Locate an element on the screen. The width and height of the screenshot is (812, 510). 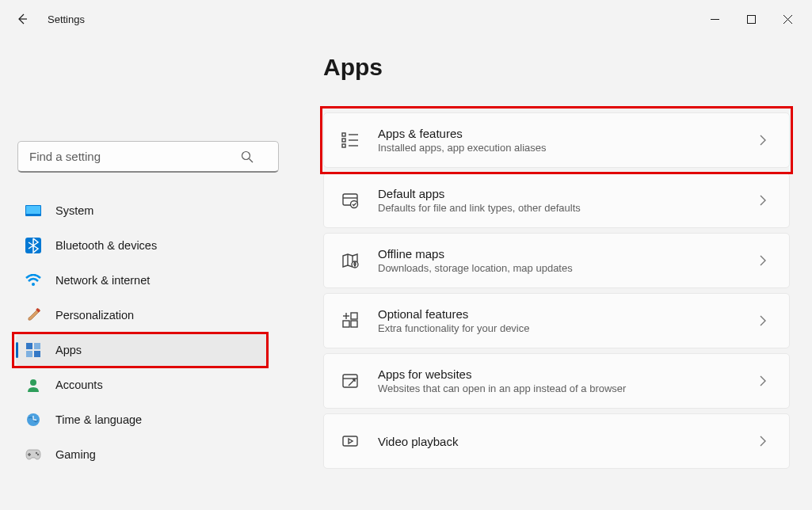
card-title: Optional features is located at coordinates (559, 314).